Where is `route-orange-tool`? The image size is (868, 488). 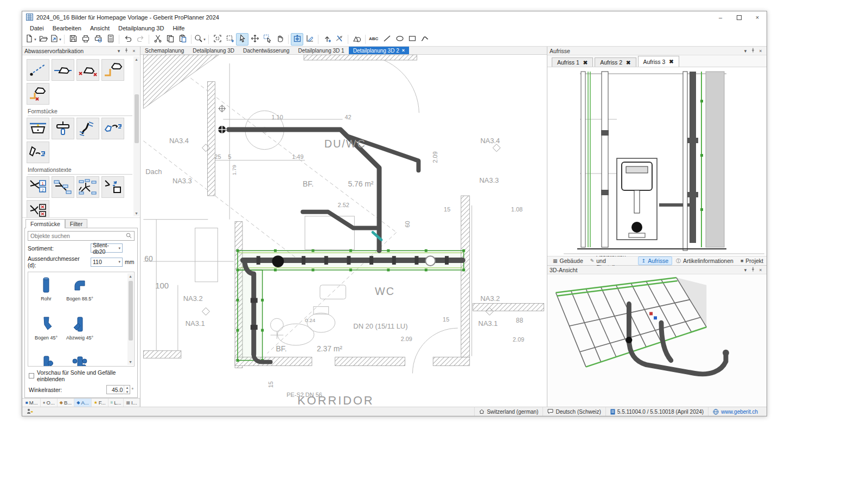 route-orange-tool is located at coordinates (113, 70).